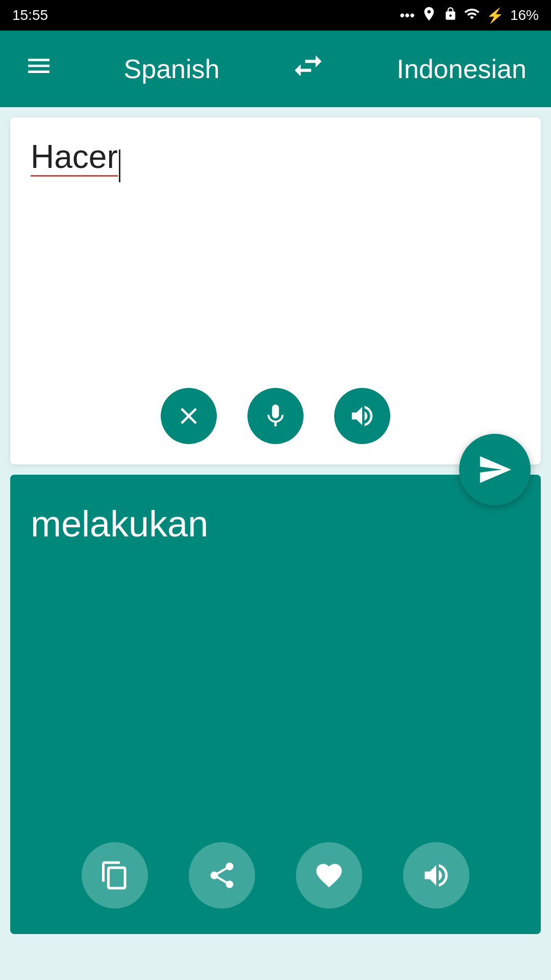  Describe the element at coordinates (472, 15) in the screenshot. I see `signal-icon` at that location.